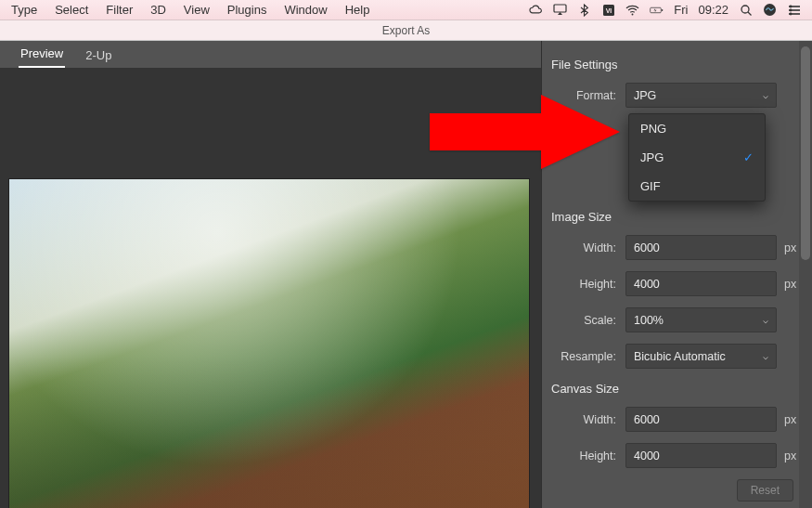 The height and width of the screenshot is (508, 812). Describe the element at coordinates (119, 9) in the screenshot. I see `menu-filter: Filter` at that location.